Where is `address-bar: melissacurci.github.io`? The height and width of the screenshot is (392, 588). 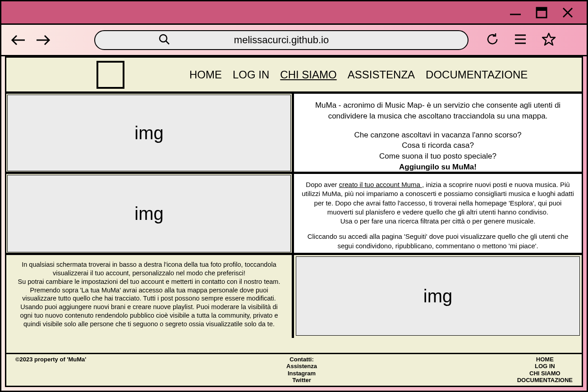 address-bar: melissacurci.github.io is located at coordinates (294, 41).